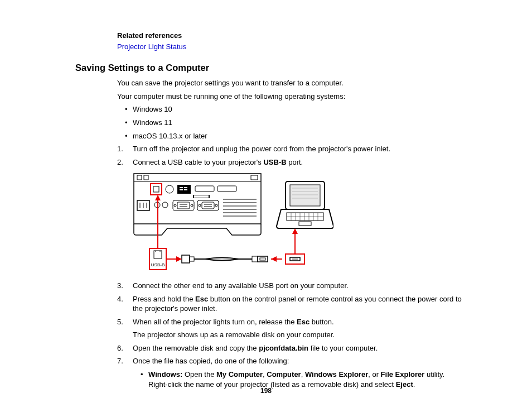 This screenshot has width=532, height=412. What do you see at coordinates (274, 162) in the screenshot?
I see `step-text-bold: USB-B` at bounding box center [274, 162].